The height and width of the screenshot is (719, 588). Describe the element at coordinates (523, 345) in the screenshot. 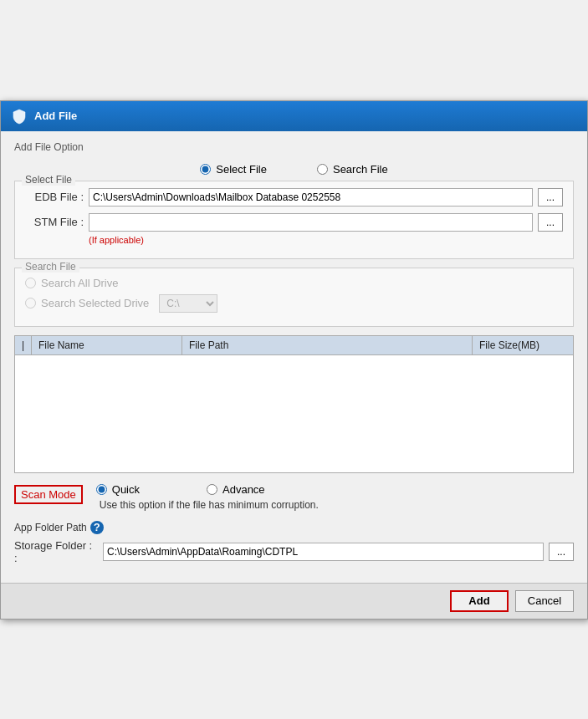

I see `table-col-filesize: File Size(MB)` at that location.